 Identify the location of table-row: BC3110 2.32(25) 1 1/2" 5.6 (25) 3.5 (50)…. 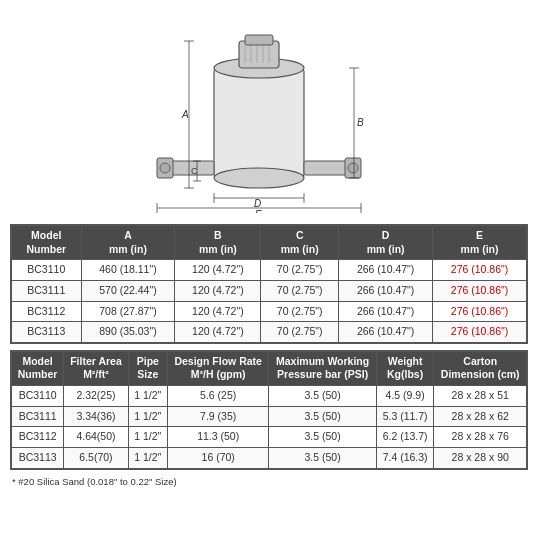
(270, 396).